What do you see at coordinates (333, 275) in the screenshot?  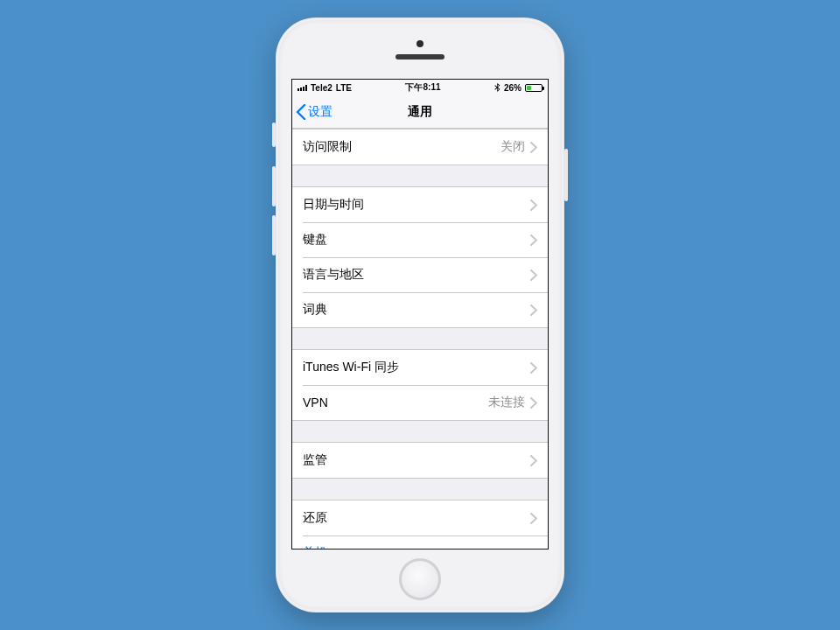 I see `row-label: 语言与地区` at bounding box center [333, 275].